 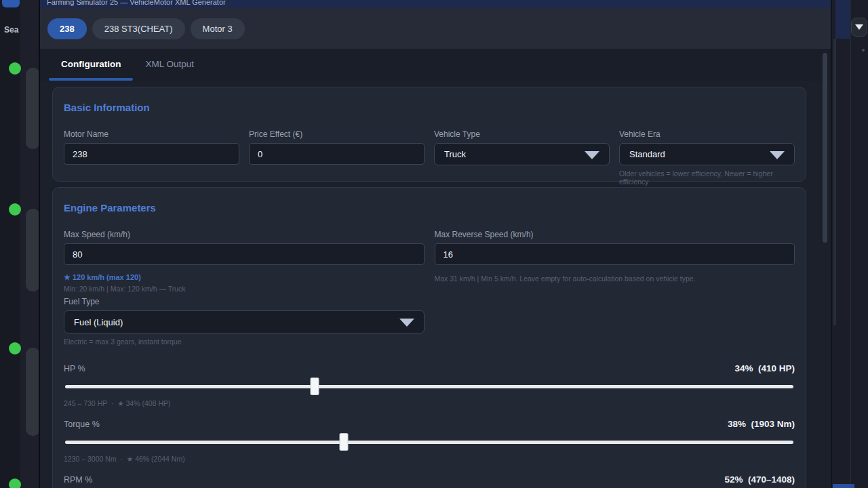 I want to click on max-reverse-speed-input, so click(x=615, y=254).